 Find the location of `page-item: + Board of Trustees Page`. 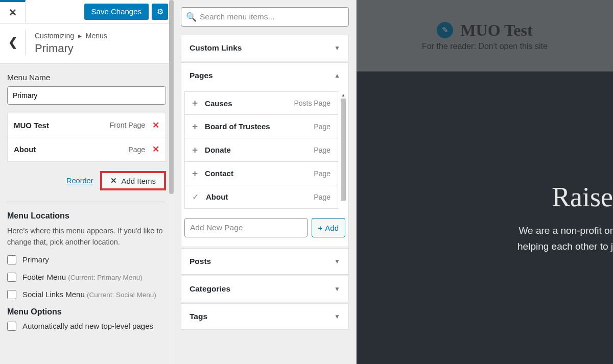

page-item: + Board of Trustees Page is located at coordinates (262, 127).